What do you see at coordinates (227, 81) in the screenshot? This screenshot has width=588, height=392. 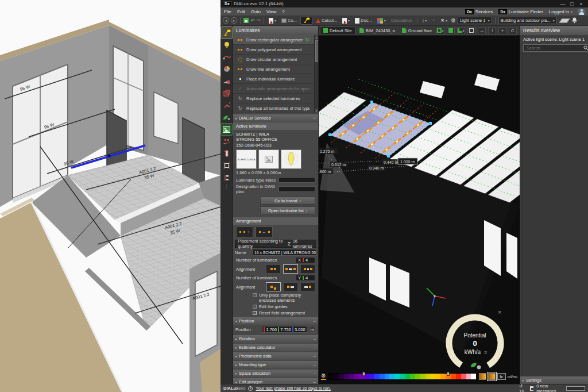 I see `floodlight-mode-icon` at bounding box center [227, 81].